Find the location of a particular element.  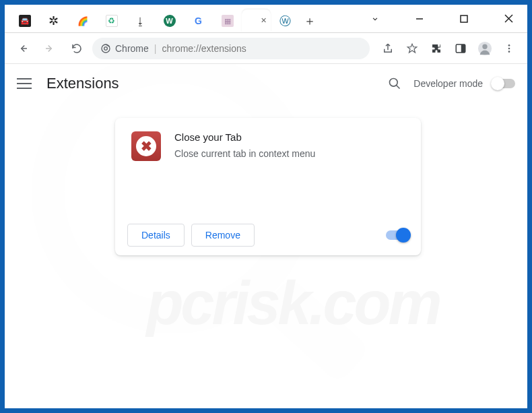

minimize-button is located at coordinates (420, 19).